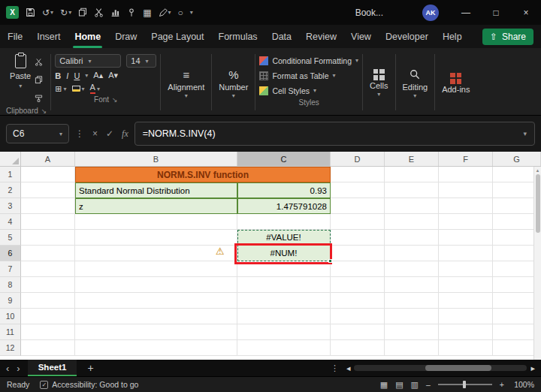  Describe the element at coordinates (48, 36) in the screenshot. I see `tab-insert: Insert` at that location.